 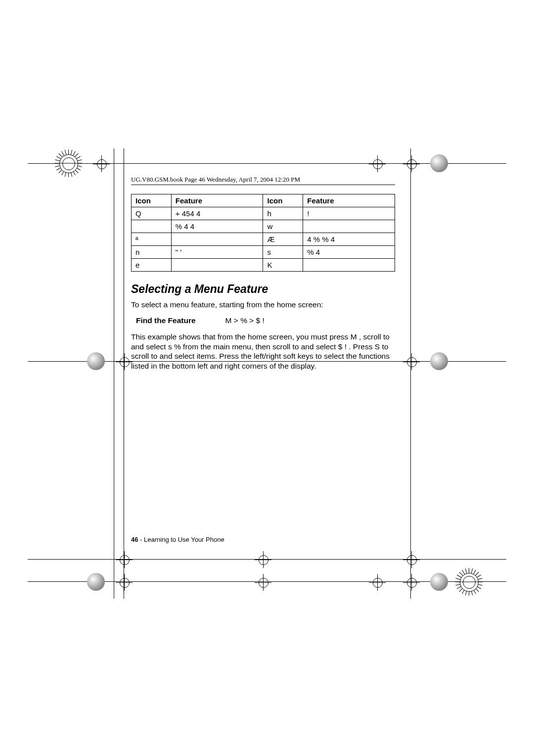 I want to click on cell-icon: K, so click(x=283, y=265).